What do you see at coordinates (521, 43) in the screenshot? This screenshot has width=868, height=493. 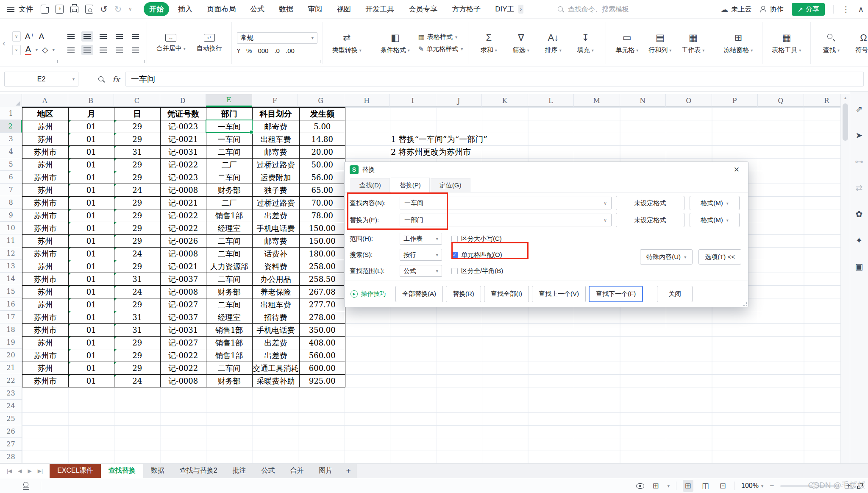 I see `filter-button: ∇ 筛选▾` at bounding box center [521, 43].